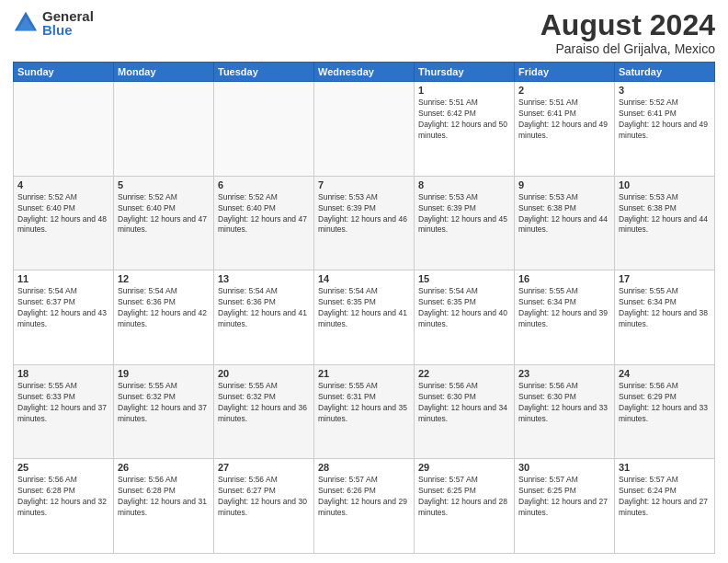 The width and height of the screenshot is (728, 563). I want to click on calendar-header: Sunday Monday Tuesday Wednesday Thursday…, so click(364, 72).